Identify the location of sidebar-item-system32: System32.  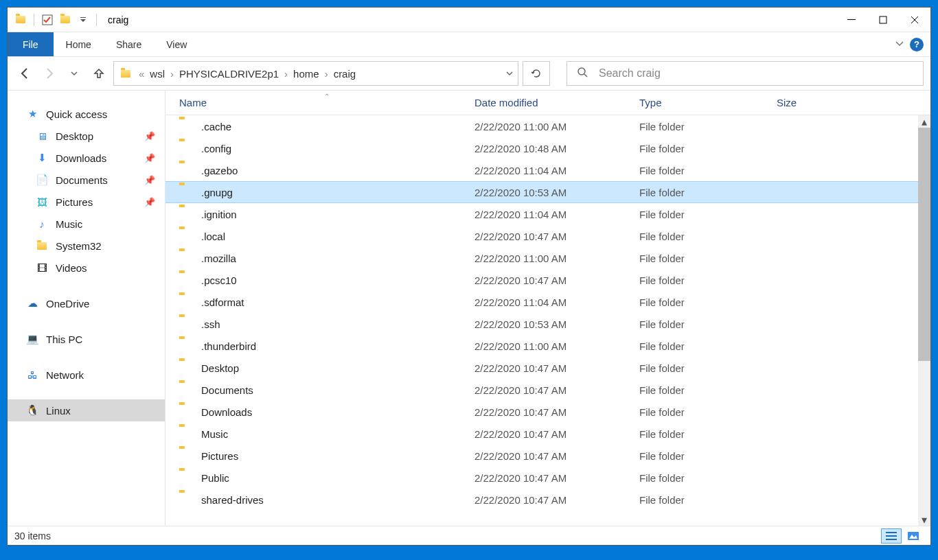
(87, 246).